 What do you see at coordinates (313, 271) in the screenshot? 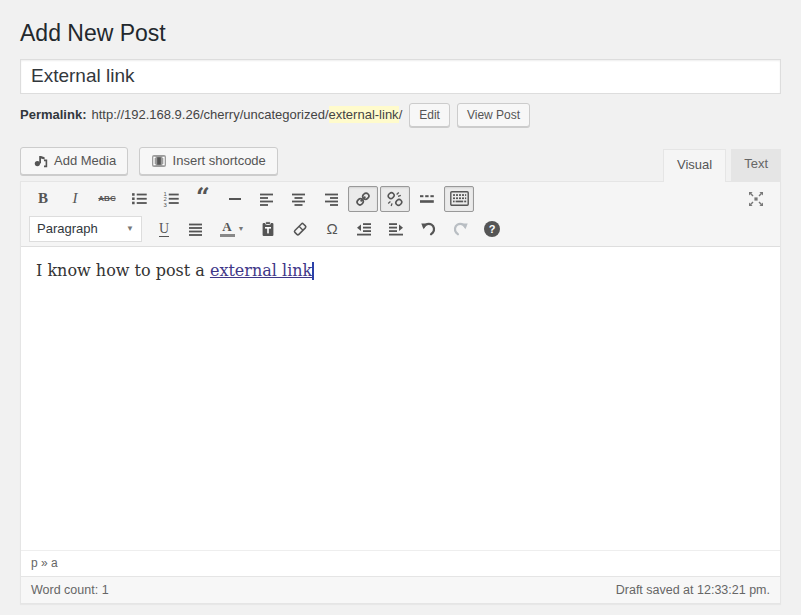
I see `text-cursor` at bounding box center [313, 271].